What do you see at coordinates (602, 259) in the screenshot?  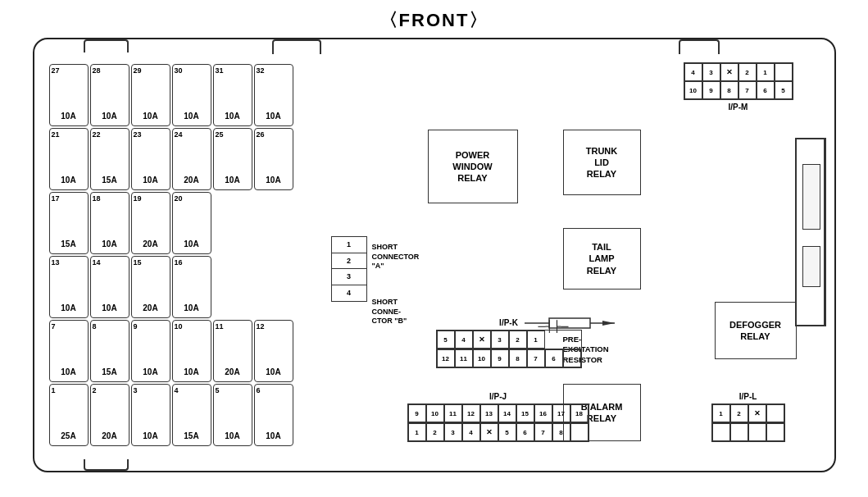 I see `tail-lamp-relay: TAILLAMPRELAY` at bounding box center [602, 259].